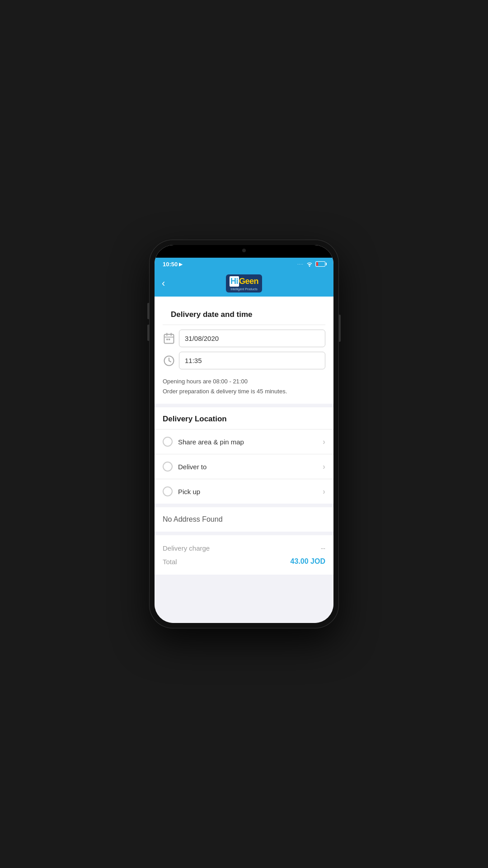 This screenshot has height=868, width=488. I want to click on date-input, so click(252, 338).